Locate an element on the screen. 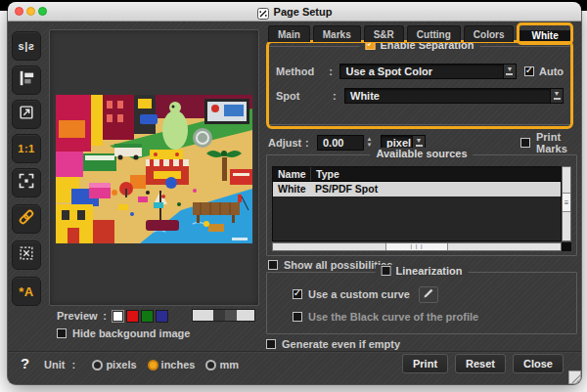  swatch-red is located at coordinates (133, 317).